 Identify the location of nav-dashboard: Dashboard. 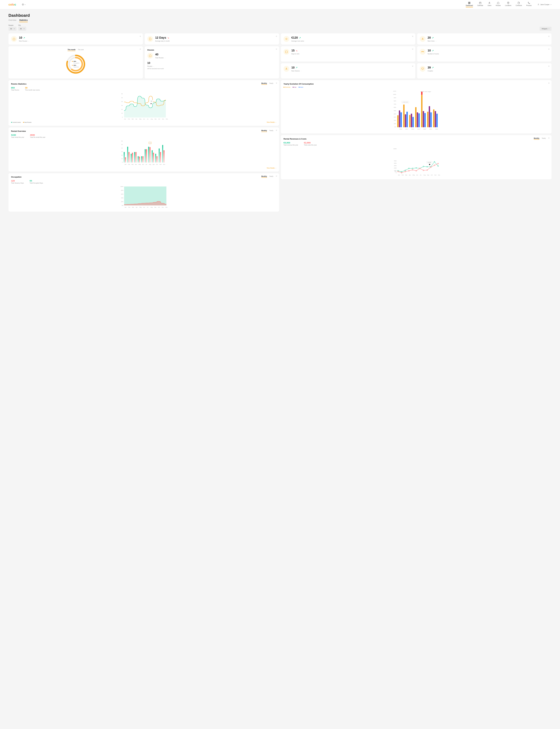
(469, 5).